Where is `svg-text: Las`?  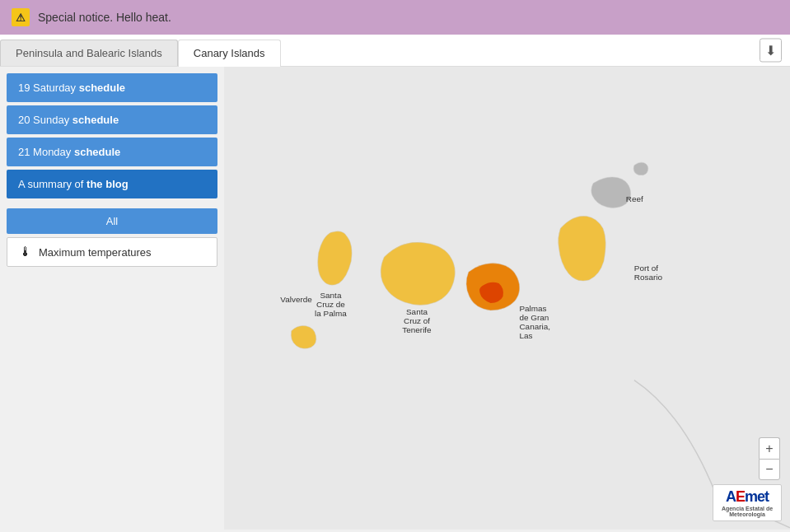
svg-text: Las is located at coordinates (526, 336).